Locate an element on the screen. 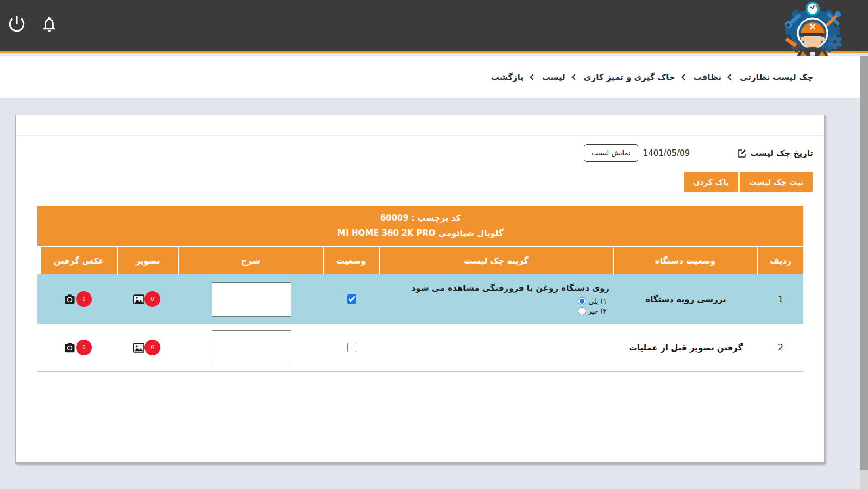 This screenshot has width=868, height=489. option-yes: ۱) بلی is located at coordinates (592, 301).